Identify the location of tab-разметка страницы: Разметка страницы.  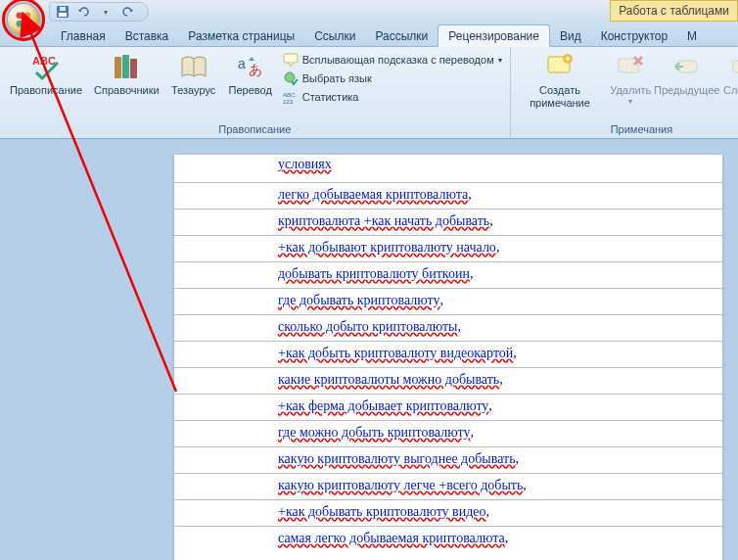
(241, 35).